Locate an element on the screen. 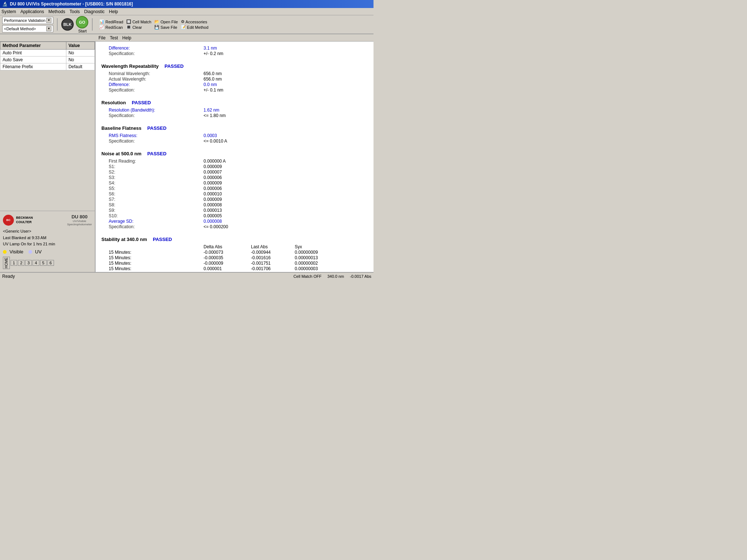 The width and height of the screenshot is (747, 560). col-last: Last Abs is located at coordinates (273, 247).